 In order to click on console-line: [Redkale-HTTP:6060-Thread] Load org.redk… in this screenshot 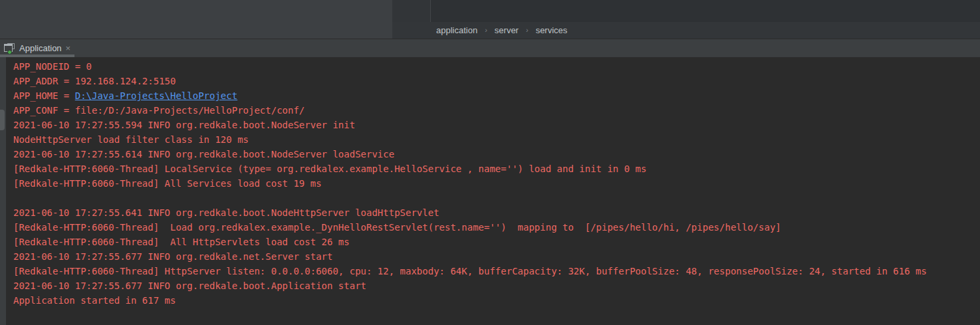, I will do `click(470, 227)`.